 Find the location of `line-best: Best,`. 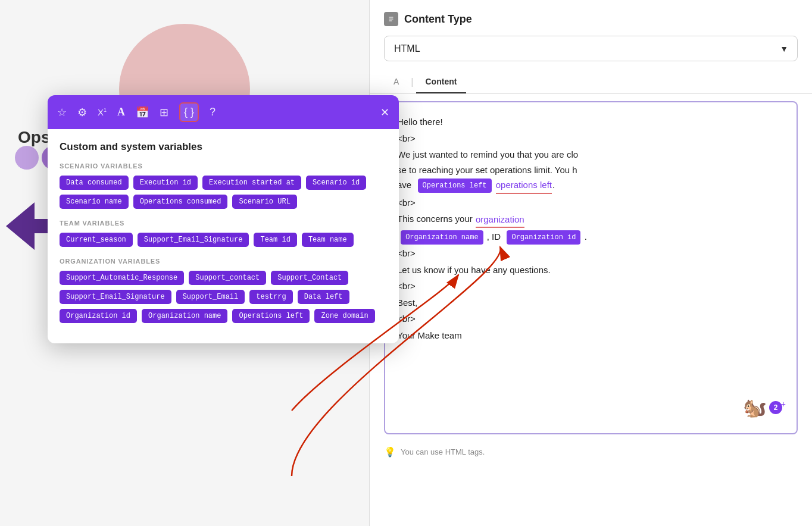

line-best: Best, is located at coordinates (591, 303).